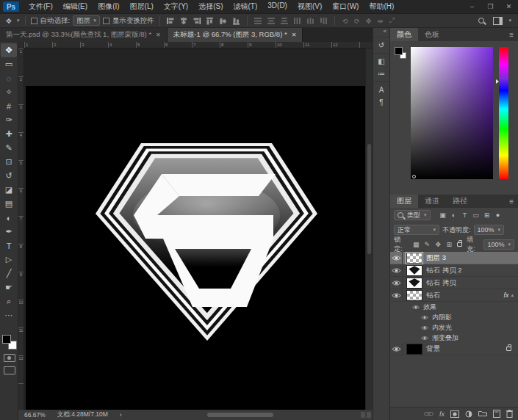 The height and width of the screenshot is (420, 518). Describe the element at coordinates (369, 21) in the screenshot. I see `3d-pan-icon: ✥` at that location.